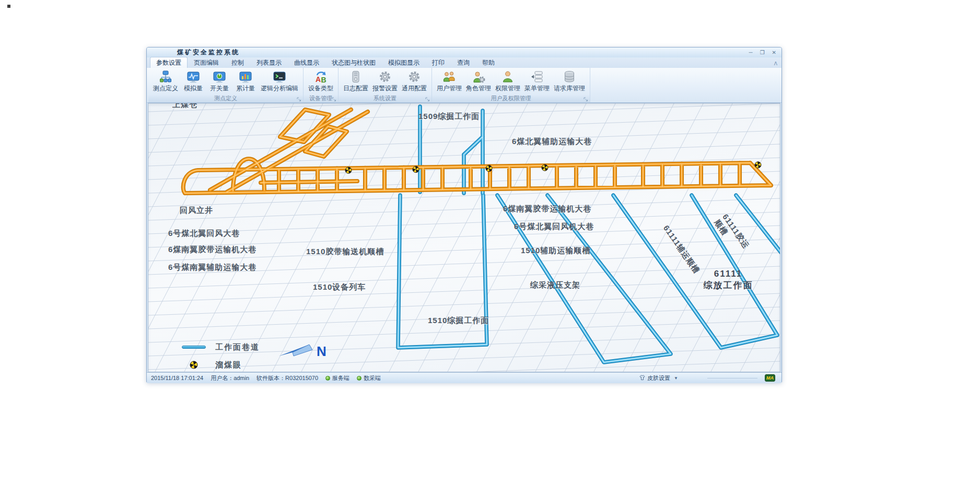 This screenshot has width=980, height=498. Describe the element at coordinates (226, 98) in the screenshot. I see `ribbon-group-caption-label: 测点定义` at that location.